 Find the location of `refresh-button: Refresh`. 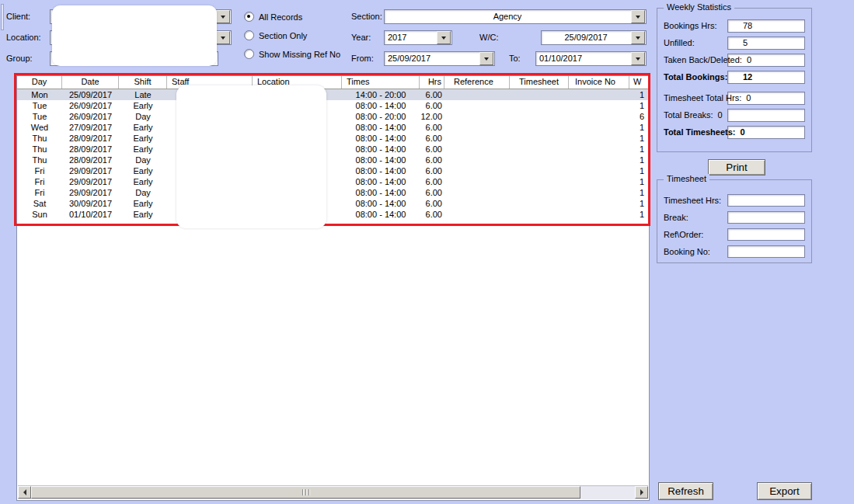

refresh-button: Refresh is located at coordinates (685, 491).